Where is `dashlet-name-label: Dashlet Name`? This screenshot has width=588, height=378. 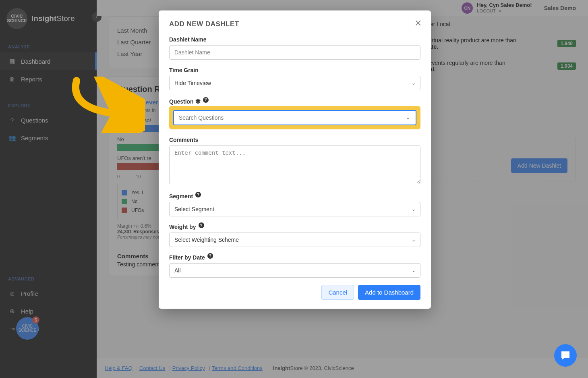
dashlet-name-label: Dashlet Name is located at coordinates (295, 39).